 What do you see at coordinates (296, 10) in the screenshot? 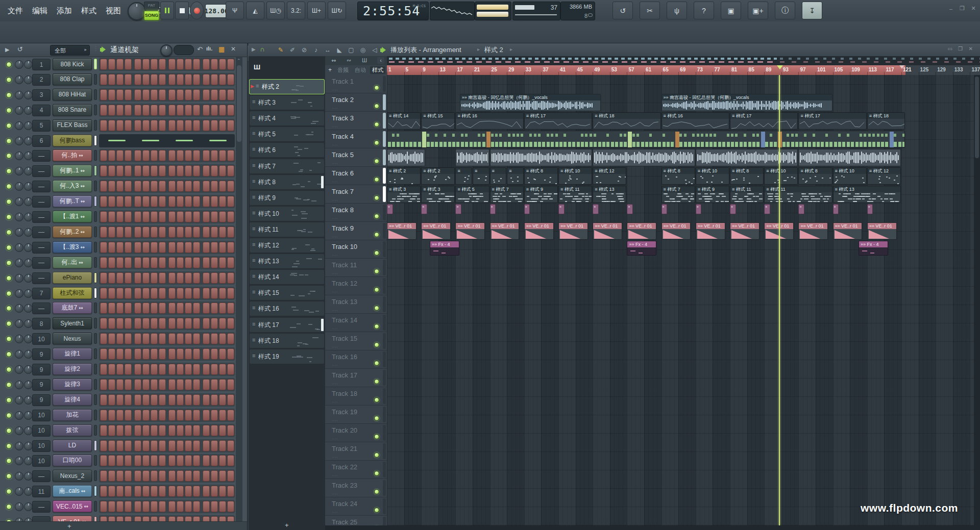
I see `countdown-icon: 3.2:` at bounding box center [296, 10].